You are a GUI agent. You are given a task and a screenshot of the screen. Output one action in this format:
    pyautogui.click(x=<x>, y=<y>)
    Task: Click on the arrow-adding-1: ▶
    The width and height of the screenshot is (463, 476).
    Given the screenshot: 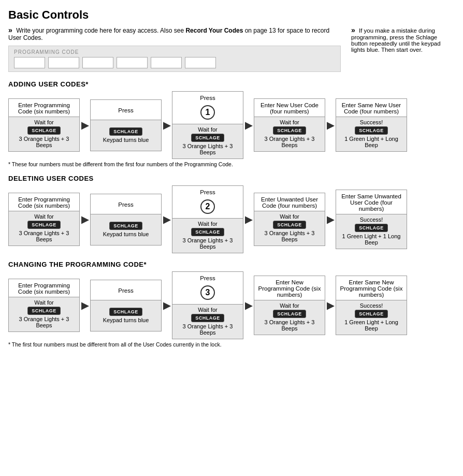 What is the action you would take?
    pyautogui.click(x=85, y=125)
    